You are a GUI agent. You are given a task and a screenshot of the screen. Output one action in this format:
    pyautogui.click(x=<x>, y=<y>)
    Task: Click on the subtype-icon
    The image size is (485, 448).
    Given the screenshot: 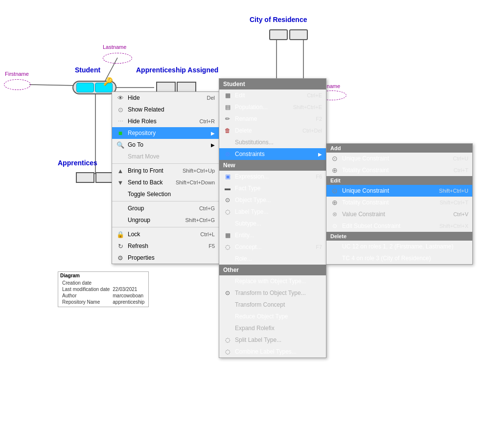 What is the action you would take?
    pyautogui.click(x=228, y=224)
    